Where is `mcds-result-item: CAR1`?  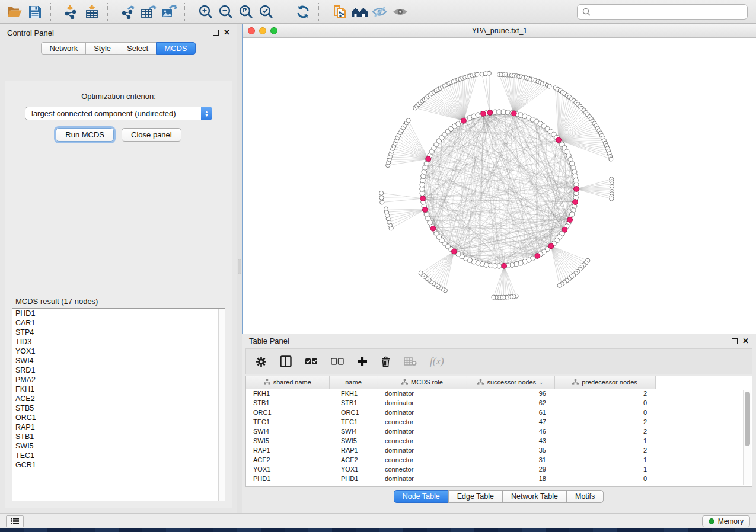 mcds-result-item: CAR1 is located at coordinates (119, 323).